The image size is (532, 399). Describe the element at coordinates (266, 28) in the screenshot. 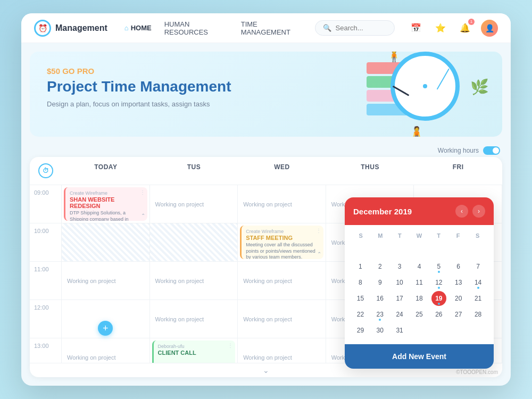

I see `navbar: ⏰ Management ⌂ HOME HUMAN RESOURCES TIME…` at that location.